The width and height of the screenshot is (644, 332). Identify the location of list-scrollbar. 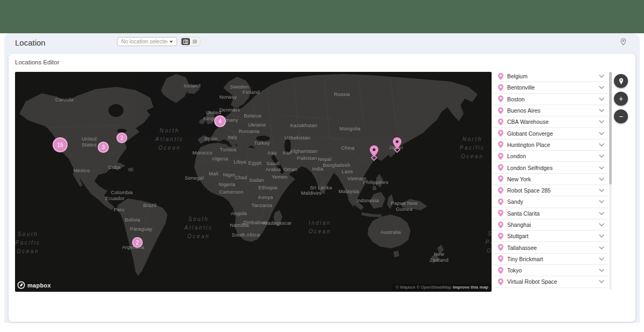
(611, 181).